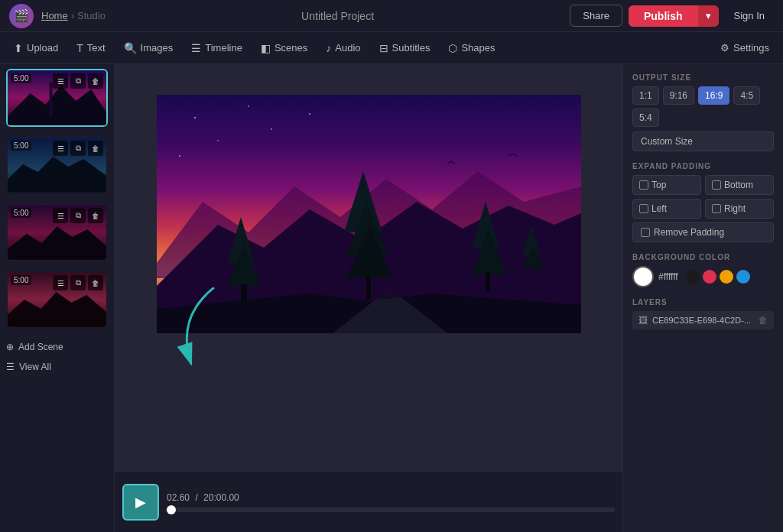 This screenshot has width=783, height=532. Describe the element at coordinates (714, 96) in the screenshot. I see `size-16-9: 16:9` at that location.